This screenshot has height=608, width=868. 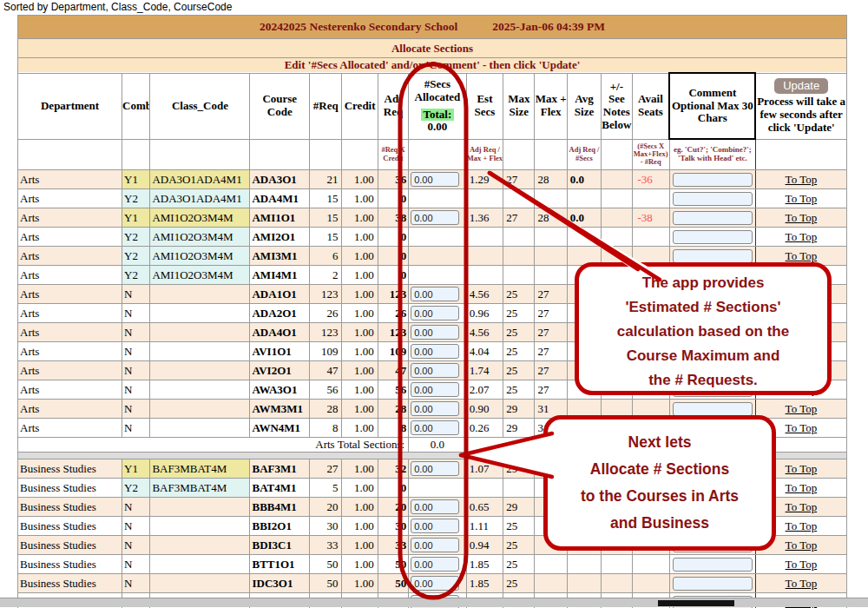 What do you see at coordinates (801, 87) in the screenshot?
I see `update-button: Update` at bounding box center [801, 87].